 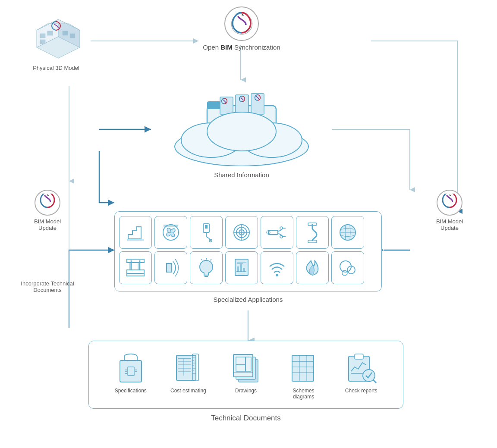 I want to click on bim-update-right-icon, so click(x=450, y=203).